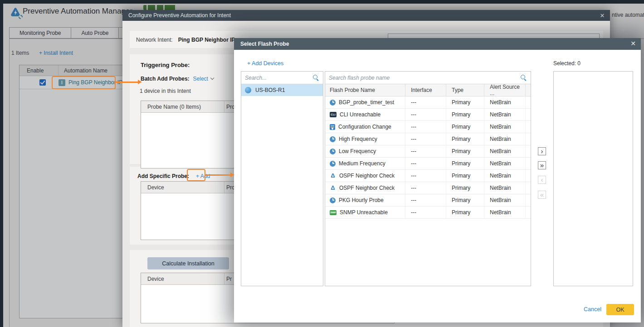 Image resolution: width=644 pixels, height=327 pixels. What do you see at coordinates (177, 79) in the screenshot?
I see `batch-add-probes-row: Batch Add Probes: Select` at bounding box center [177, 79].